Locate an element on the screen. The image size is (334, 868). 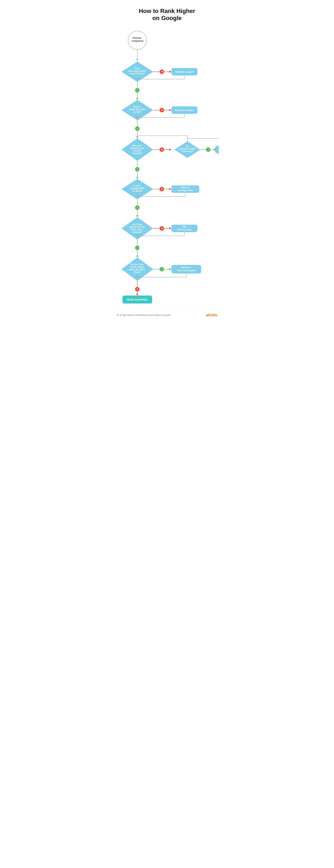
footer-info: © ℹ https://ahrefs.com/blog/how-to-rank-… is located at coordinates (144, 315).